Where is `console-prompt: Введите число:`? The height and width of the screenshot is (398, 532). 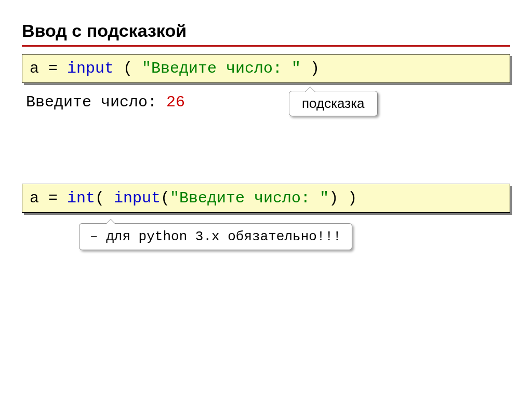 console-prompt: Введите число: is located at coordinates (96, 102).